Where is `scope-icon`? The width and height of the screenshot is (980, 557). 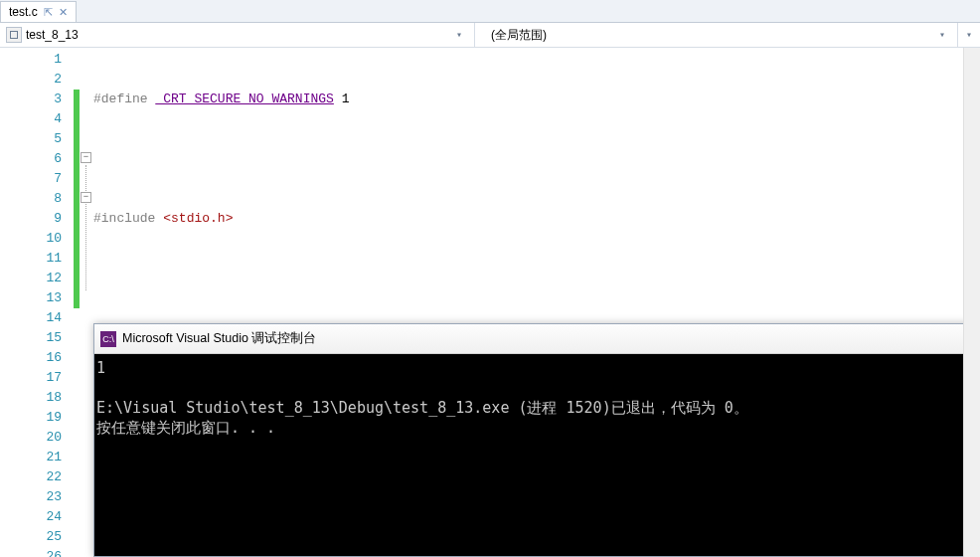
scope-icon is located at coordinates (14, 35).